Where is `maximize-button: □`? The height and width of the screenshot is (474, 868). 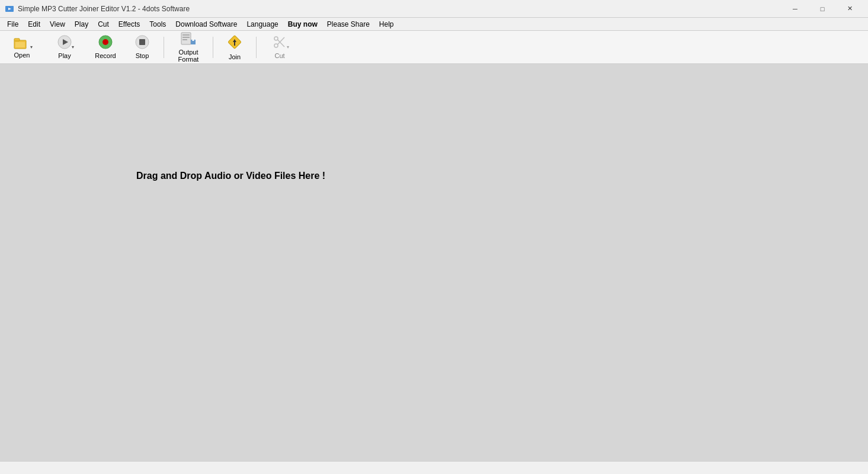
maximize-button: □ is located at coordinates (822, 9).